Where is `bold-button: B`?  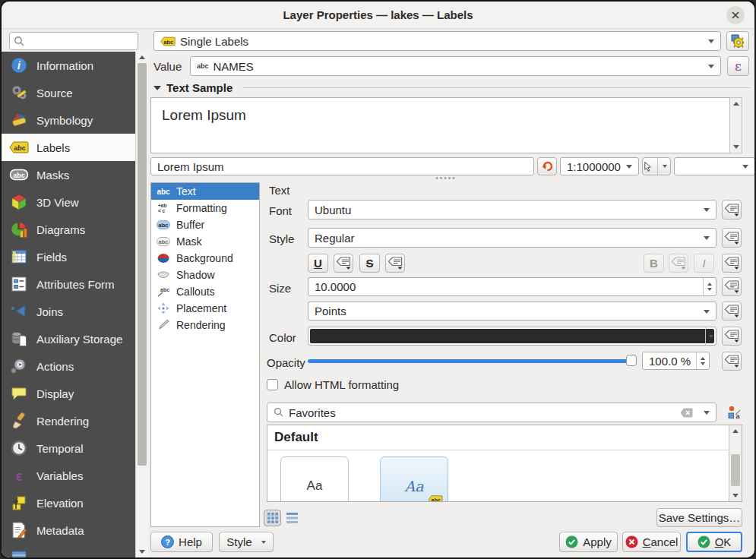 bold-button: B is located at coordinates (653, 263).